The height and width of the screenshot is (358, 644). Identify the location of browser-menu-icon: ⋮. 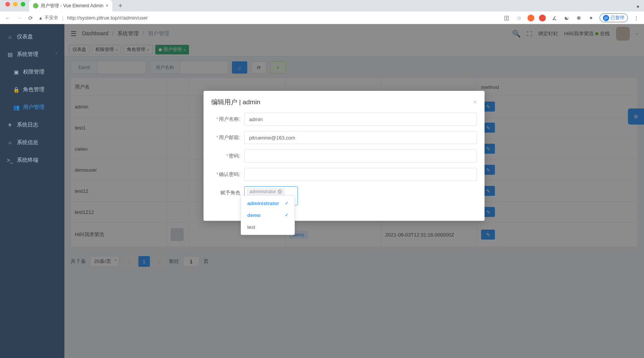
(636, 18).